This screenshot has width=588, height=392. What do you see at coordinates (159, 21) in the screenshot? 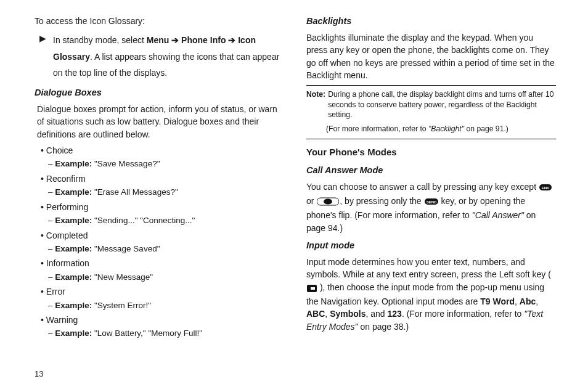
I see `intro-text: To access the Icon Glossary:` at bounding box center [159, 21].